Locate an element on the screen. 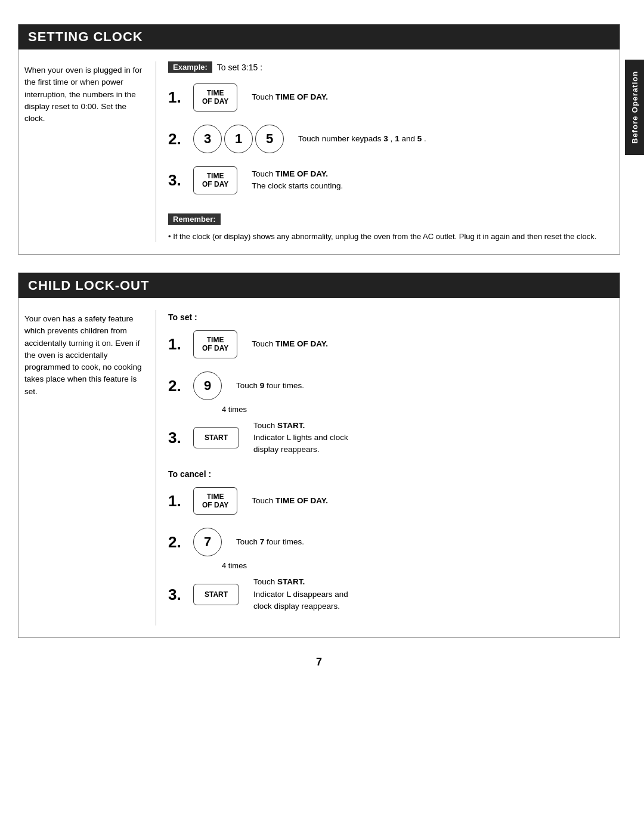 This screenshot has width=644, height=836. page-number: 7 is located at coordinates (319, 662).